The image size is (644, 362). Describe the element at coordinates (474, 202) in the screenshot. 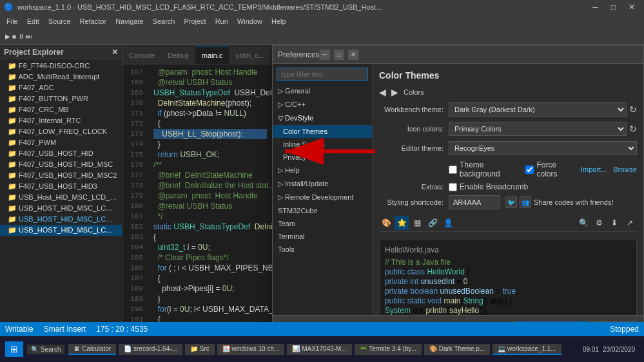

I see `shortcode-input` at that location.